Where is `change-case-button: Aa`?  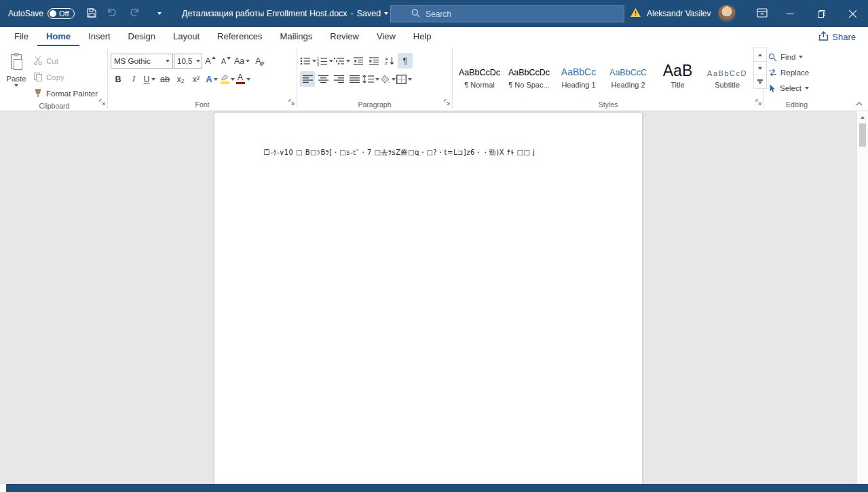
change-case-button: Aa is located at coordinates (242, 61).